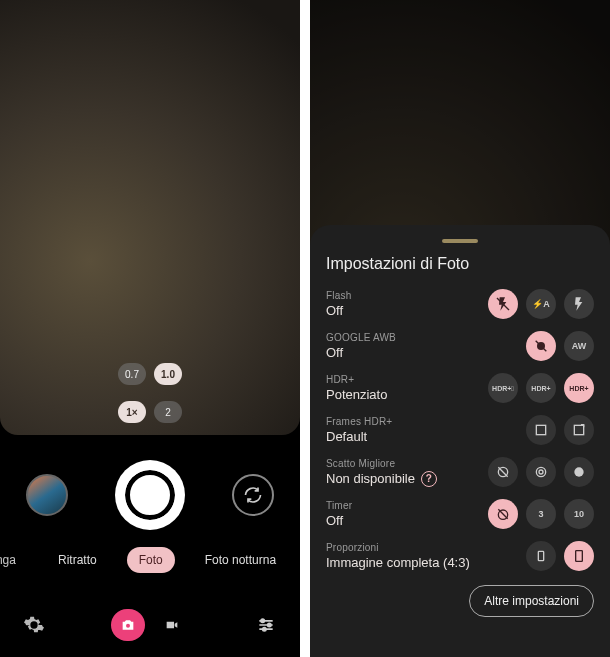  Describe the element at coordinates (541, 472) in the screenshot. I see `best-auto-option` at that location.